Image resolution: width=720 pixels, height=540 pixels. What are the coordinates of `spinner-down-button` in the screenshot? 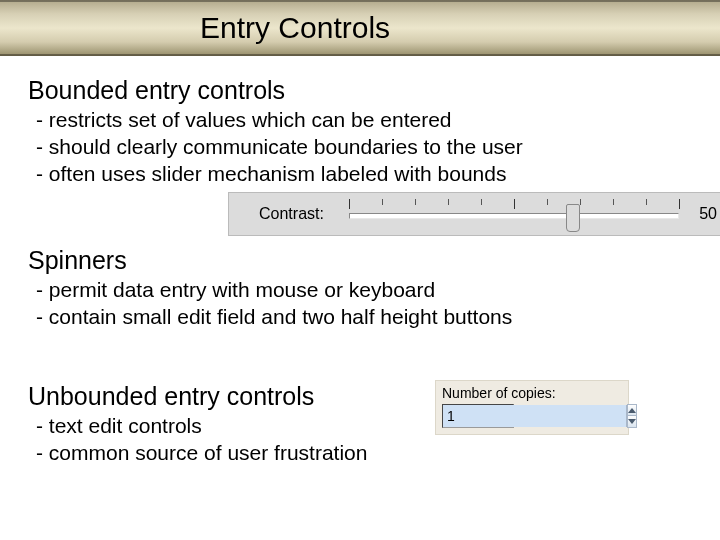 It's located at (632, 422).